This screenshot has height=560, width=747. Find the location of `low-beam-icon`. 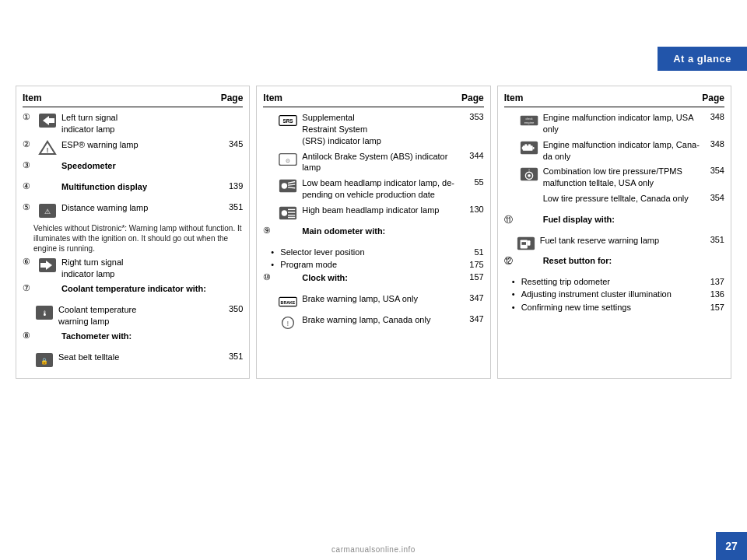

low-beam-icon is located at coordinates (288, 186).